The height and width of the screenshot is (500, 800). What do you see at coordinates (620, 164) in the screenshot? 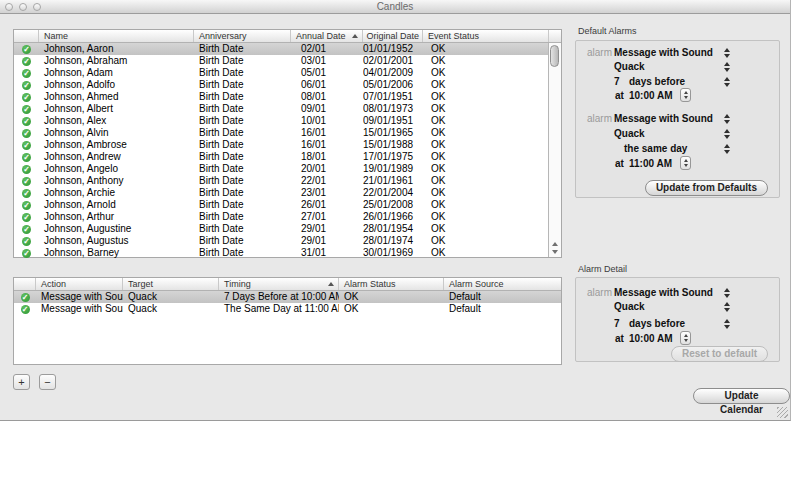
I see `alarm2-at-label: at` at bounding box center [620, 164].